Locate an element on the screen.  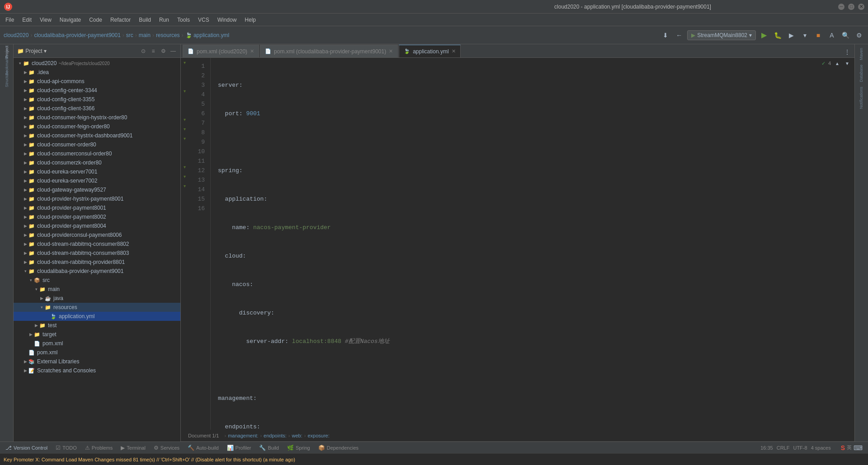
scroll-down-button: ▼ is located at coordinates (847, 63).